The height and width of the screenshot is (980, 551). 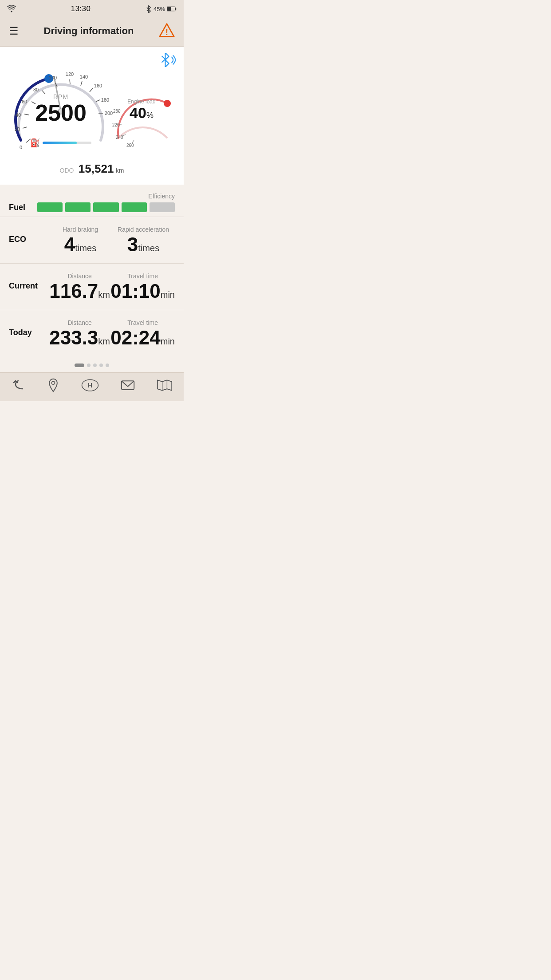 I want to click on page-title: Driving information, so click(x=89, y=31).